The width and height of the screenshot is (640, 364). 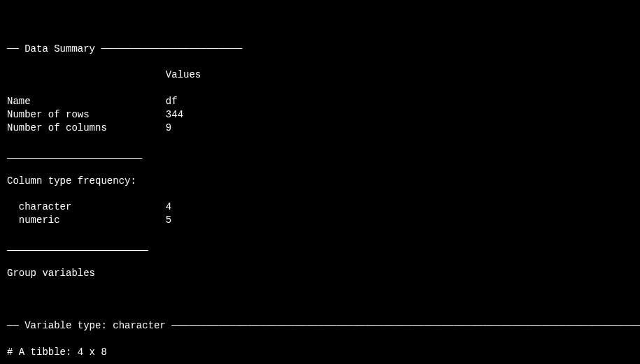 I want to click on summary-row: Name df, so click(x=320, y=102).